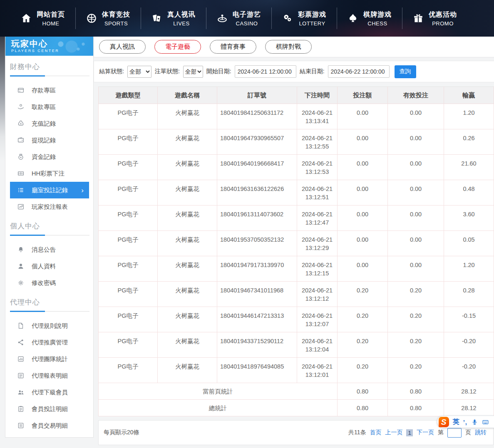 The image size is (494, 448). What do you see at coordinates (139, 72) in the screenshot?
I see `settle-status-select: 全部` at bounding box center [139, 72].